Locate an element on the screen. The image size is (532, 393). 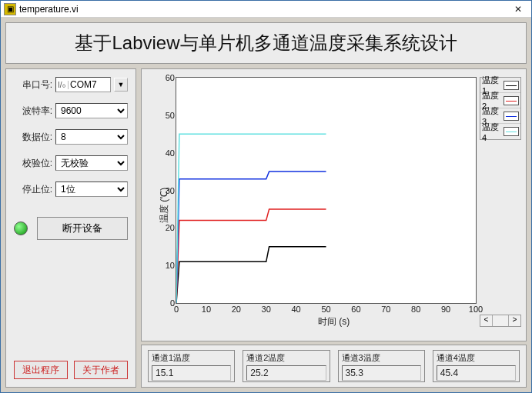
x-tick: 10 is located at coordinates (206, 309).